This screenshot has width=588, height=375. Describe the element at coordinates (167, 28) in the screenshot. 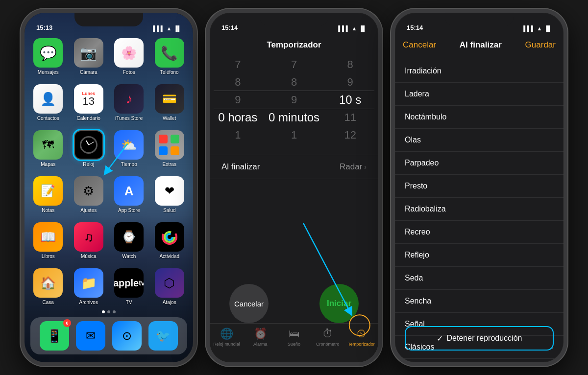

I see `status-icons-1: ▌▌▌ ▲ ▐▌` at that location.